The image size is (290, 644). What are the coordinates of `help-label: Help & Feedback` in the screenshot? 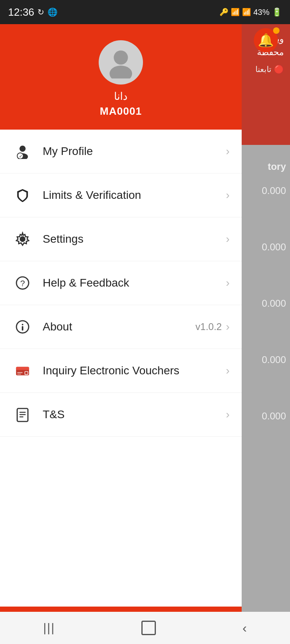 It's located at (135, 283).